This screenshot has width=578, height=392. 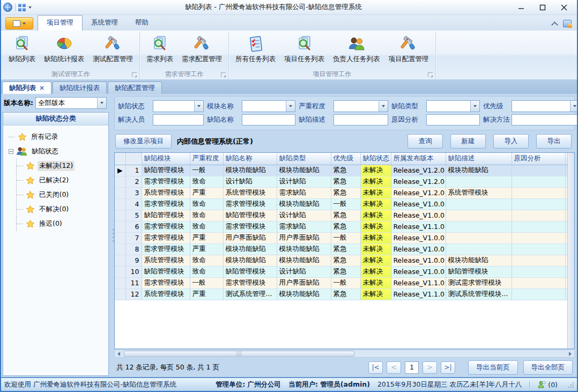 What do you see at coordinates (61, 195) in the screenshot?
I see `tree-item-4: 已关闭(0)` at bounding box center [61, 195].